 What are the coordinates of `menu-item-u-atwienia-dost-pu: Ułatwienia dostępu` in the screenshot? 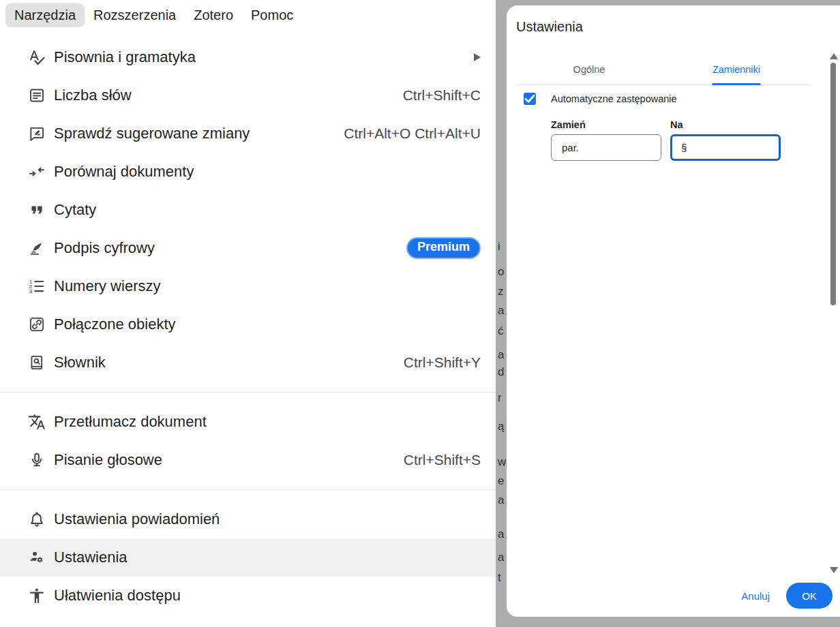 It's located at (248, 596).